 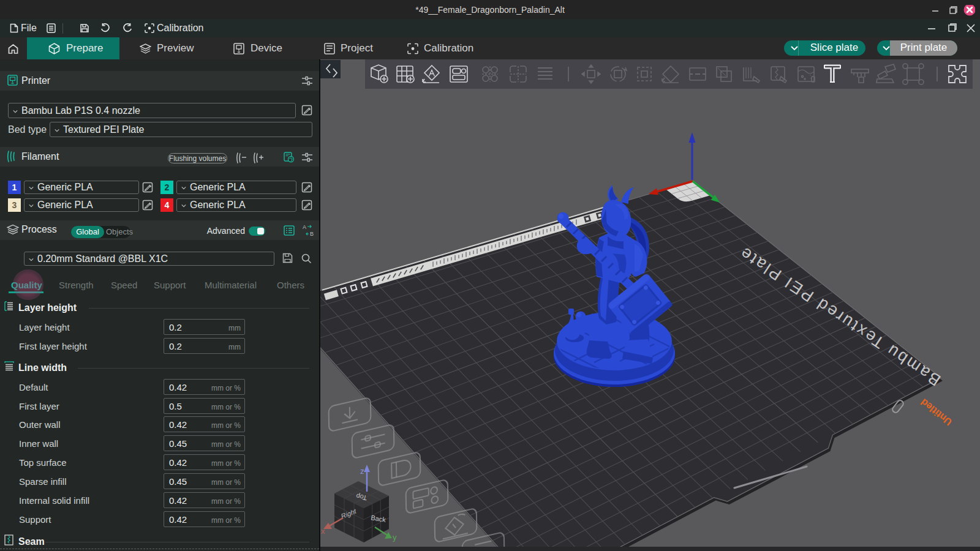 I want to click on svg-text: A, so click(x=304, y=227).